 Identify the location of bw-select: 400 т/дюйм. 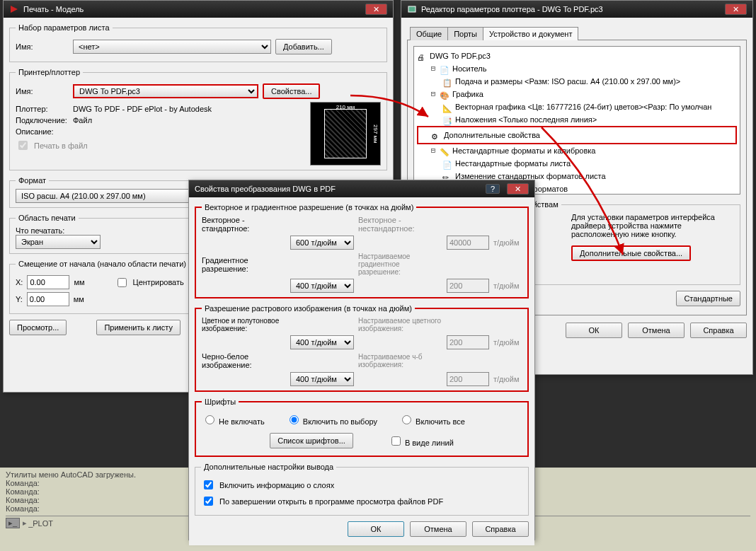
(322, 379).